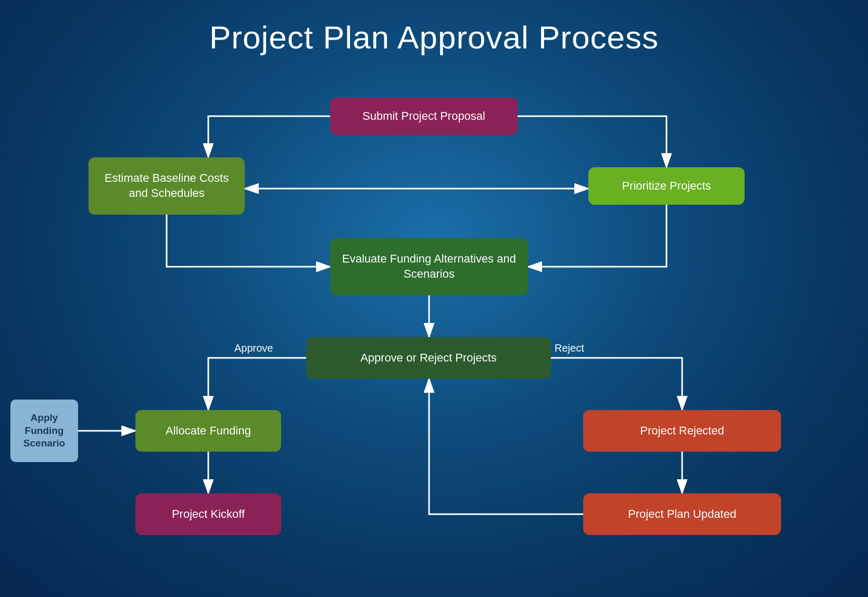 This screenshot has height=597, width=868. What do you see at coordinates (682, 514) in the screenshot?
I see `project-plan-updated-node: Project Plan Updated` at bounding box center [682, 514].